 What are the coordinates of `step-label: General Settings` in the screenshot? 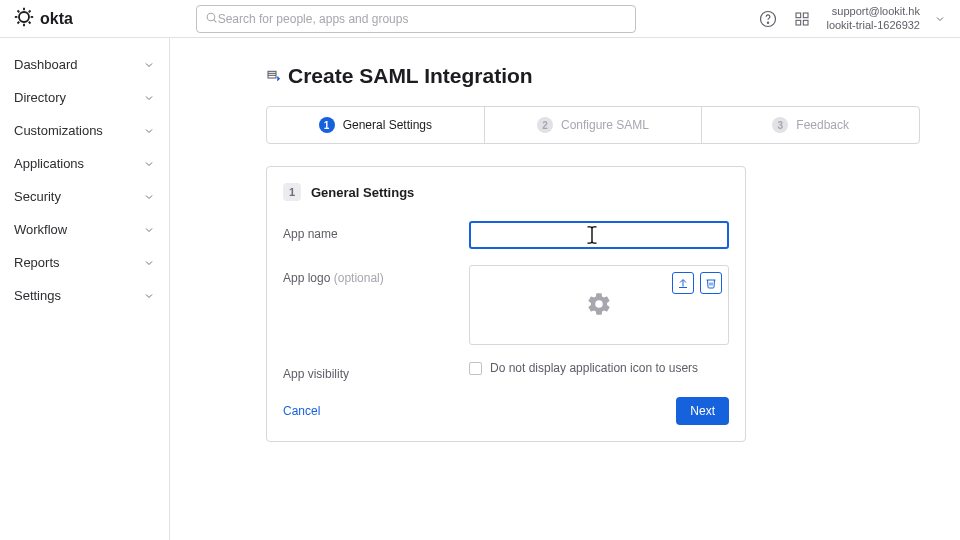 It's located at (388, 125).